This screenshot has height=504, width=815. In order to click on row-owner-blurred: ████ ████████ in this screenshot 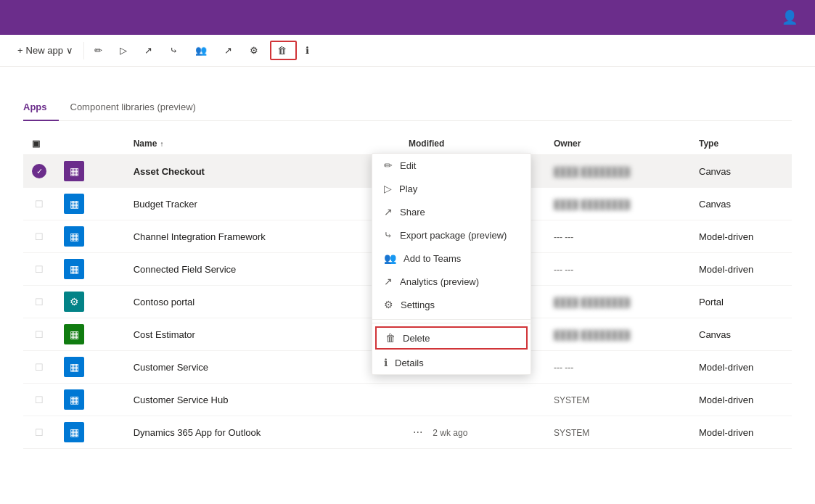, I will do `click(592, 302)`.